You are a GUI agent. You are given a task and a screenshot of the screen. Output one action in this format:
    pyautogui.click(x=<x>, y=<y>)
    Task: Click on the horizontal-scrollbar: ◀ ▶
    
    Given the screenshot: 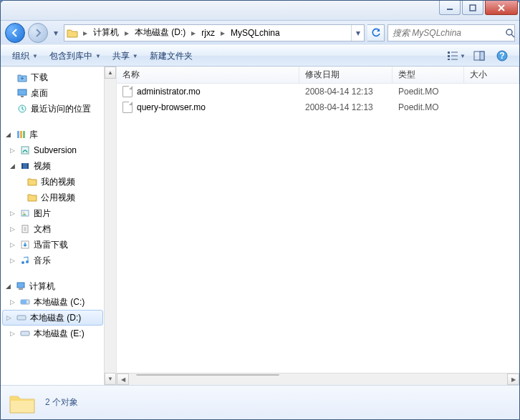 What is the action you would take?
    pyautogui.click(x=318, y=379)
    